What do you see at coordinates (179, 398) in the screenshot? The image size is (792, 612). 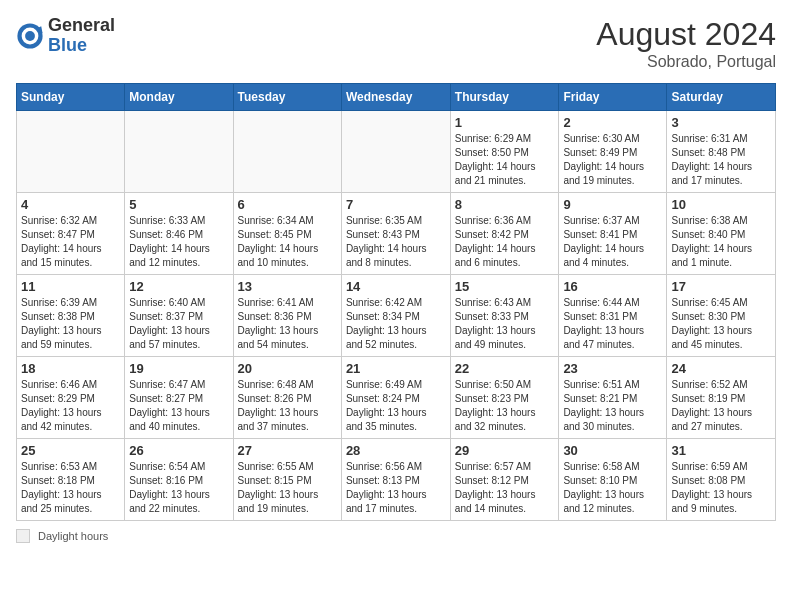 I see `calendar-cell: 19Sunrise: 6:47 AM Sunset: 8:27 PM Dayli…` at bounding box center [179, 398].